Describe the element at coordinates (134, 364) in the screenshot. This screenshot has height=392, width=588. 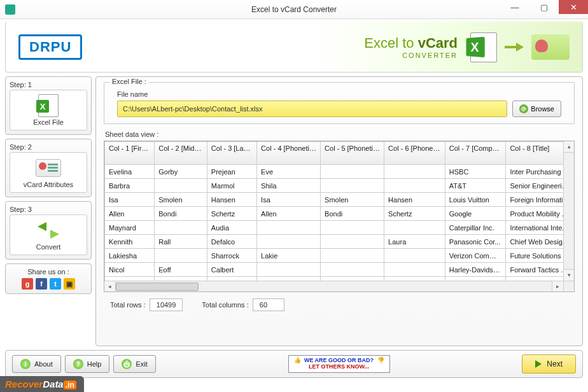
I see `exit-button: ⏻Exit` at that location.